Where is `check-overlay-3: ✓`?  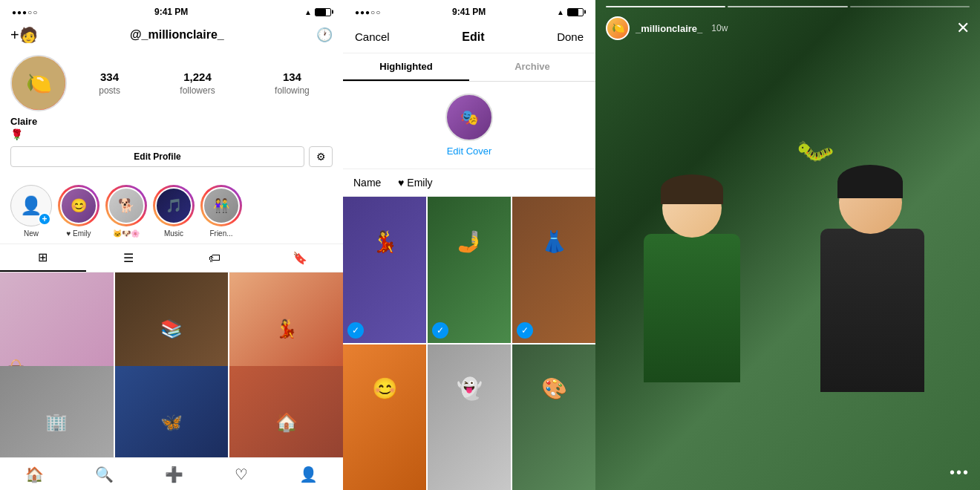 check-overlay-3: ✓ is located at coordinates (525, 330).